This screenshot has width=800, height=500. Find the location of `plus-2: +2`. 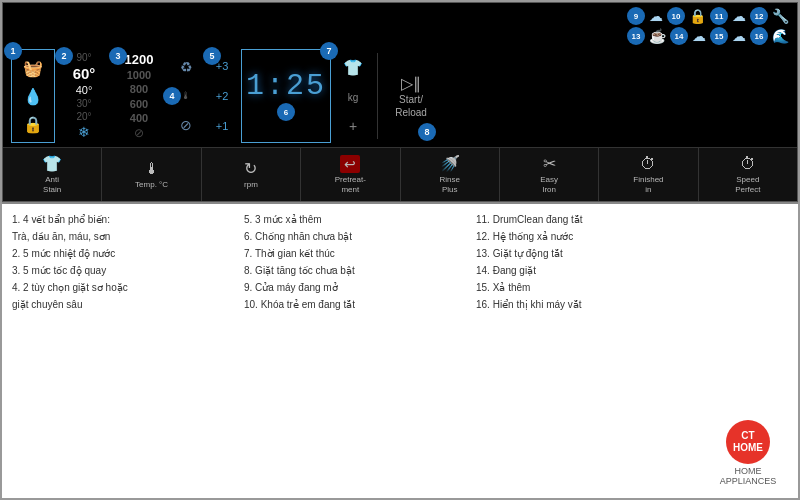

plus-2: +2 is located at coordinates (222, 96).